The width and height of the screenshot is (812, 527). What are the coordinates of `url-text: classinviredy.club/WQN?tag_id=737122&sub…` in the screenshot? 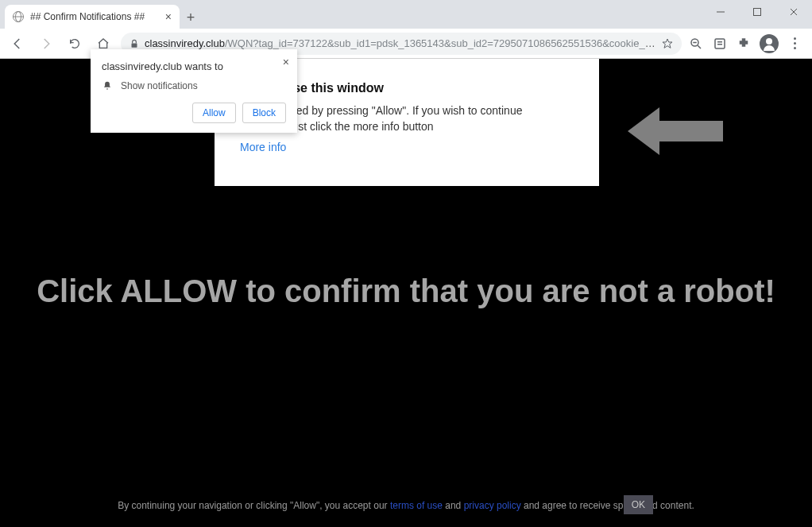 It's located at (400, 43).